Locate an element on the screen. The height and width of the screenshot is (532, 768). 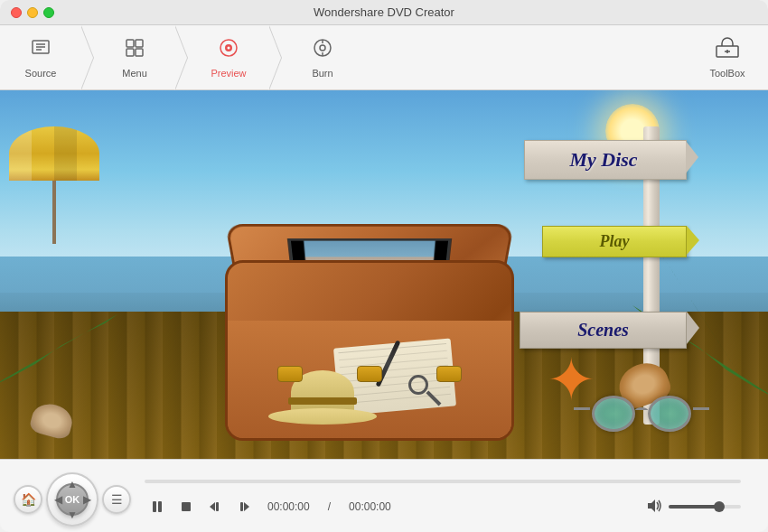
skip-forward-button is located at coordinates (244, 507).